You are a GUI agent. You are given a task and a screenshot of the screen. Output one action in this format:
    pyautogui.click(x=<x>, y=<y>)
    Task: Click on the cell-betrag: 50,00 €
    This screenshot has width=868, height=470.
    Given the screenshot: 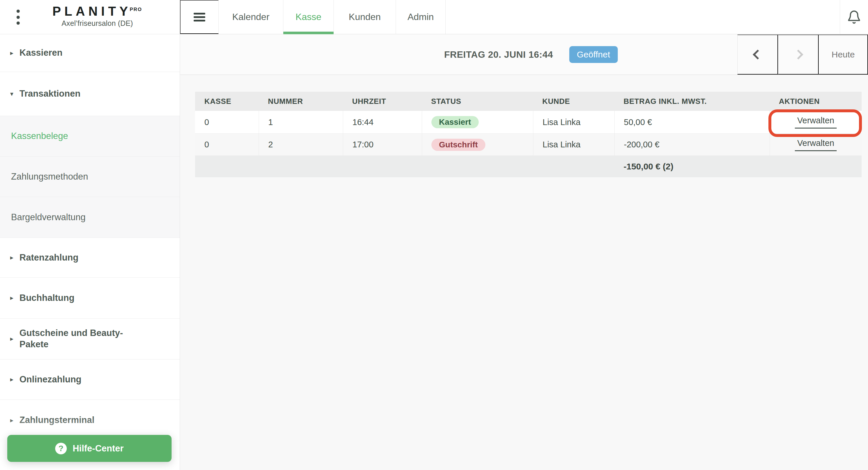 What is the action you would take?
    pyautogui.click(x=692, y=122)
    